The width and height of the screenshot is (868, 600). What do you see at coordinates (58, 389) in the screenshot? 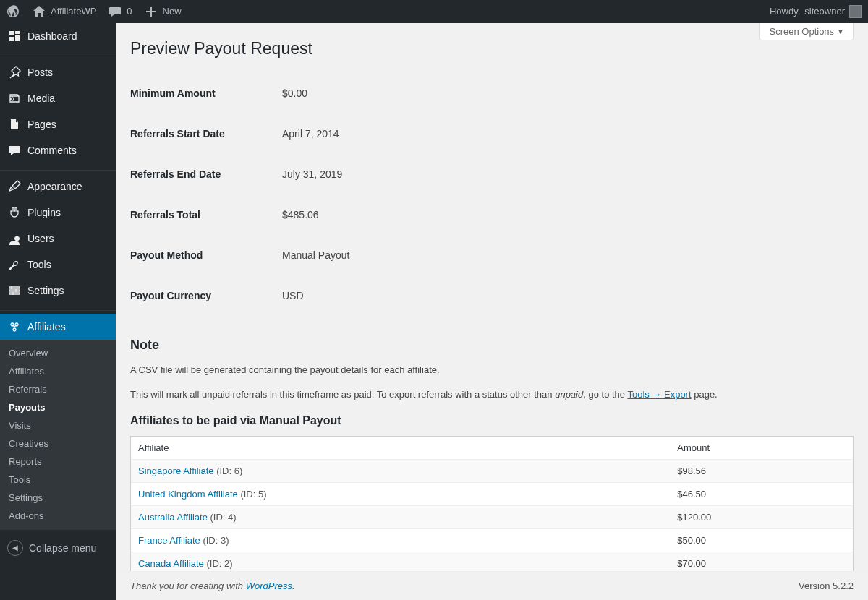
I see `submenu-item-referrals: Referrals` at bounding box center [58, 389].